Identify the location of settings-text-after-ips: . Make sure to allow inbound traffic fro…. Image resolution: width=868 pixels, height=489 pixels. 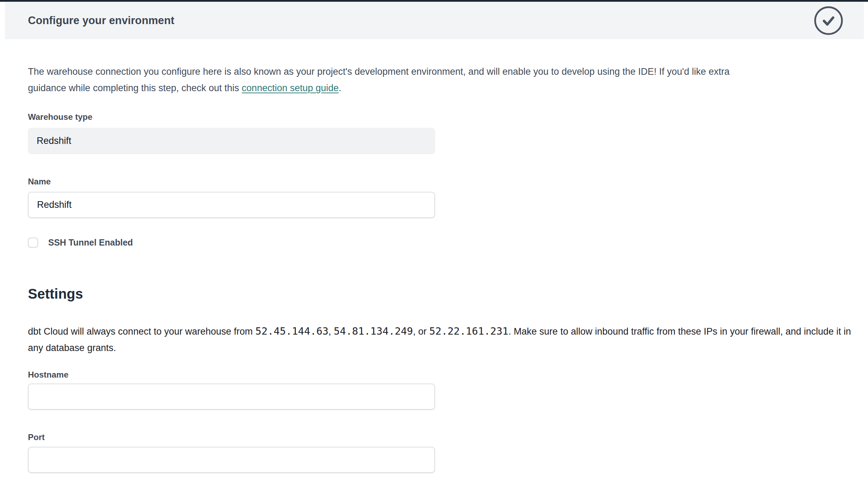
(679, 331).